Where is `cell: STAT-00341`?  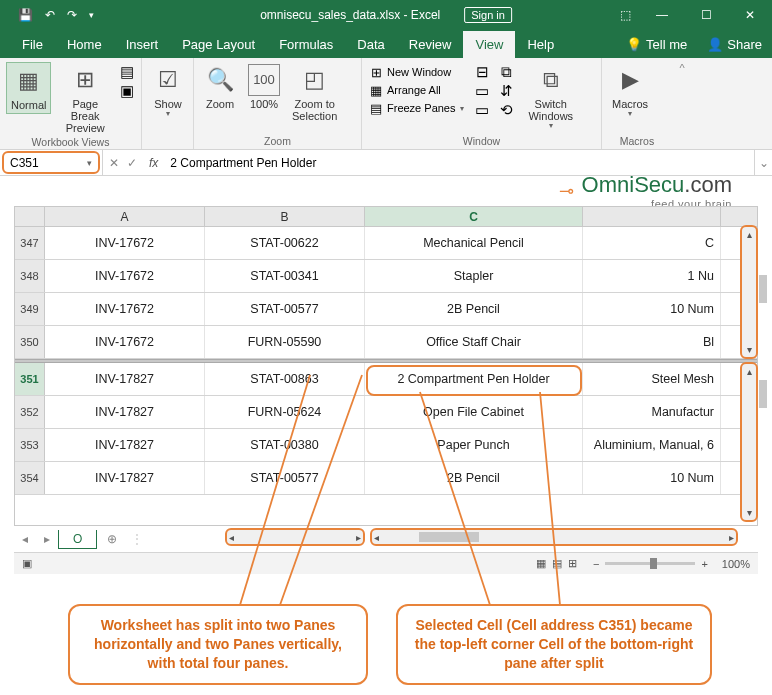 cell: STAT-00341 is located at coordinates (285, 276).